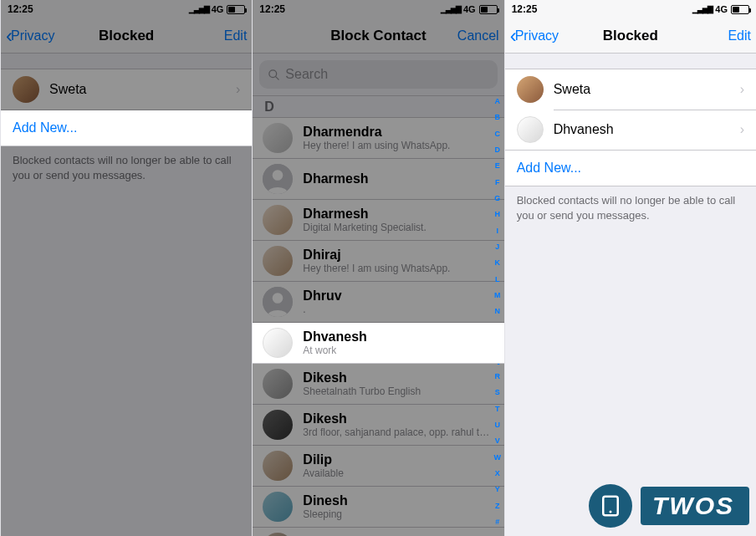 The width and height of the screenshot is (756, 536). I want to click on index-letter: #, so click(497, 522).